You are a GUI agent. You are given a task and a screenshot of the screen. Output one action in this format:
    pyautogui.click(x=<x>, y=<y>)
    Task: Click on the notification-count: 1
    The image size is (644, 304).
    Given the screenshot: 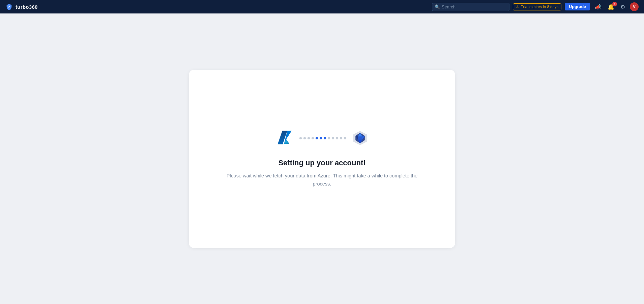 What is the action you would take?
    pyautogui.click(x=615, y=4)
    